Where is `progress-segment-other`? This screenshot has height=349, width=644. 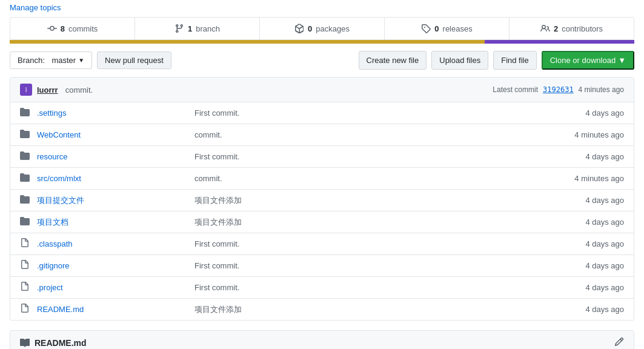 progress-segment-other is located at coordinates (560, 42).